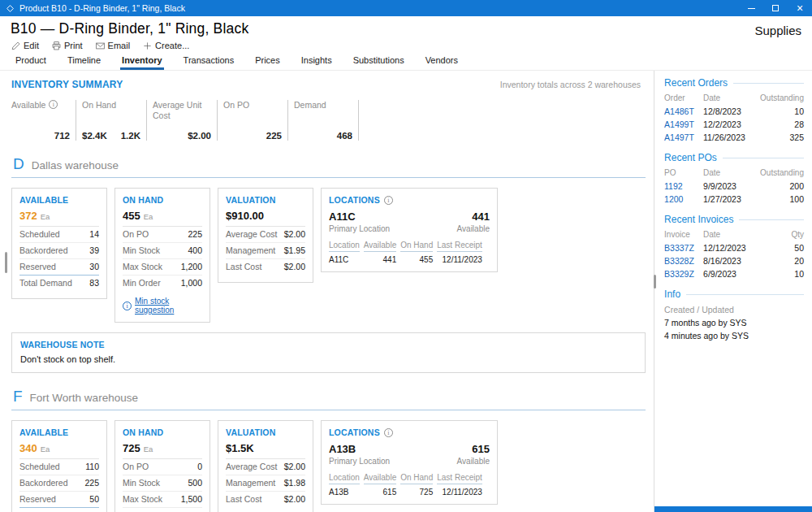 This screenshot has height=512, width=812. I want to click on kv-label: Min Stock, so click(141, 250).